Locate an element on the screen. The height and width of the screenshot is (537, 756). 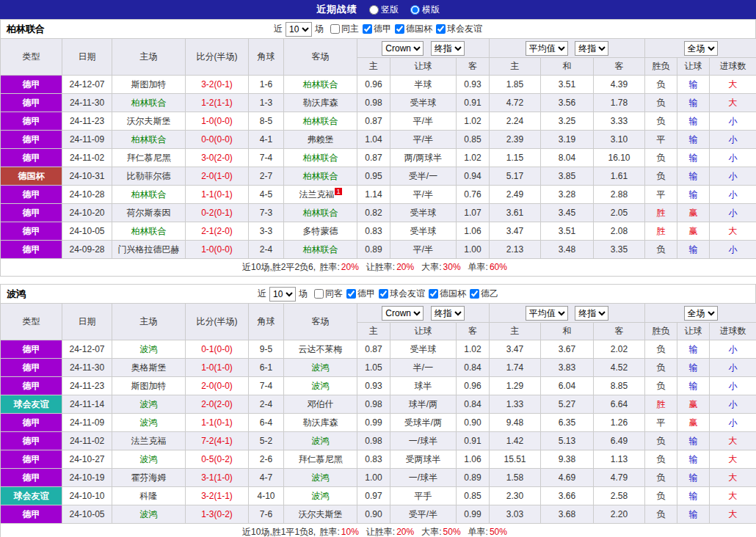
summary-stat-label: 让胜率: is located at coordinates (380, 267).